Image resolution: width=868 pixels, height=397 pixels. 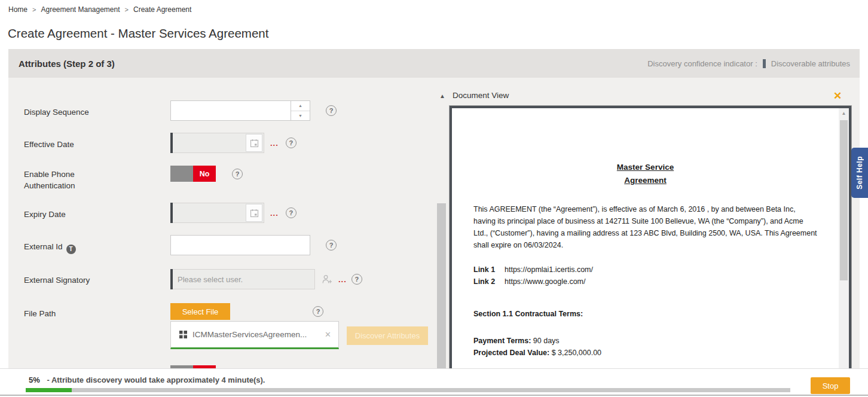 What do you see at coordinates (702, 63) in the screenshot?
I see `legend-label: Discovery confidence indicator :` at bounding box center [702, 63].